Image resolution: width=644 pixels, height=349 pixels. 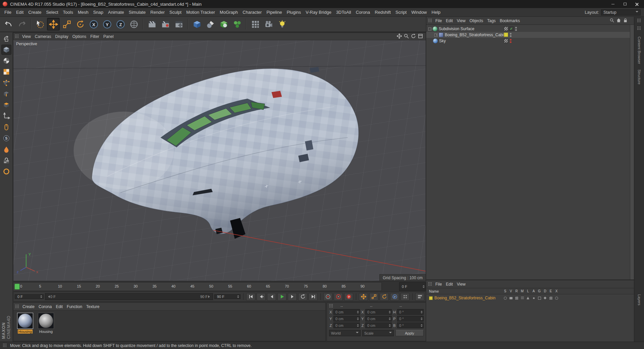 I want to click on material-name: Housing, so click(x=25, y=332).